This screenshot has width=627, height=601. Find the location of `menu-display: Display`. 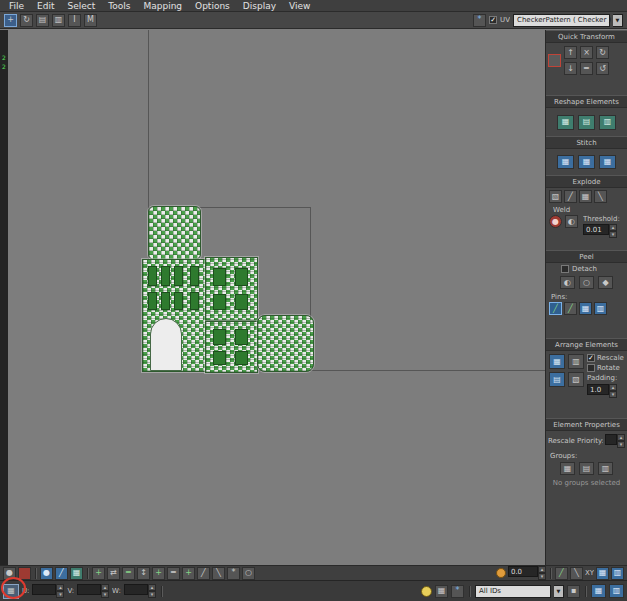

menu-display: Display is located at coordinates (260, 6).